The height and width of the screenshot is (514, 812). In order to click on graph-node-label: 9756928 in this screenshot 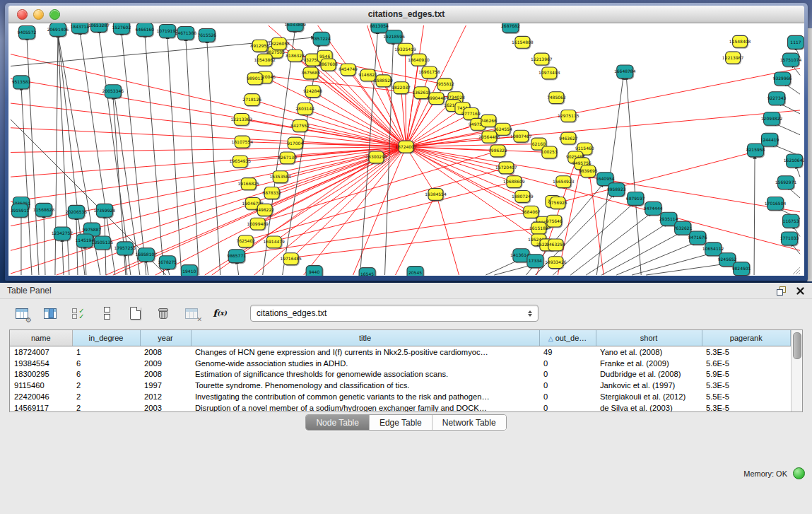, I will do `click(558, 202)`.